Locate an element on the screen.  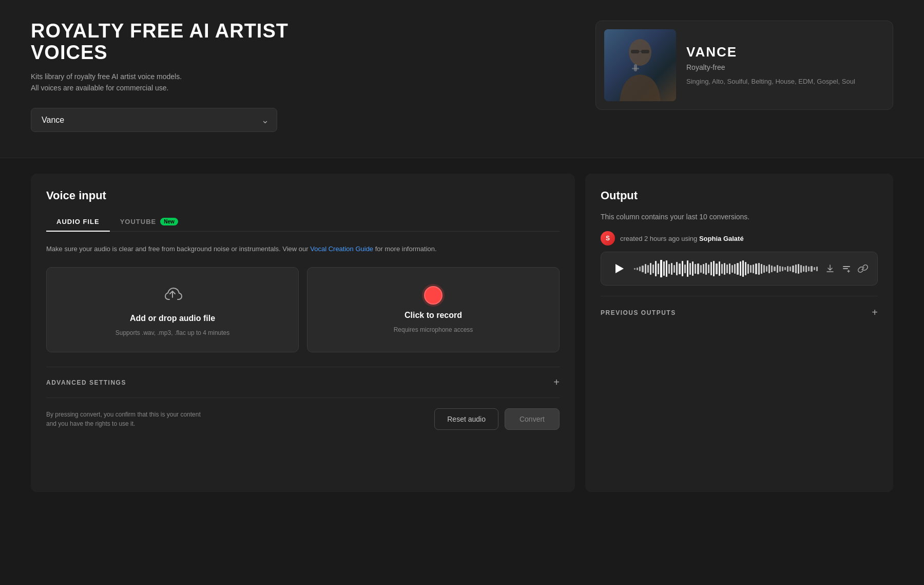
add-to-playlist-button is located at coordinates (846, 269).